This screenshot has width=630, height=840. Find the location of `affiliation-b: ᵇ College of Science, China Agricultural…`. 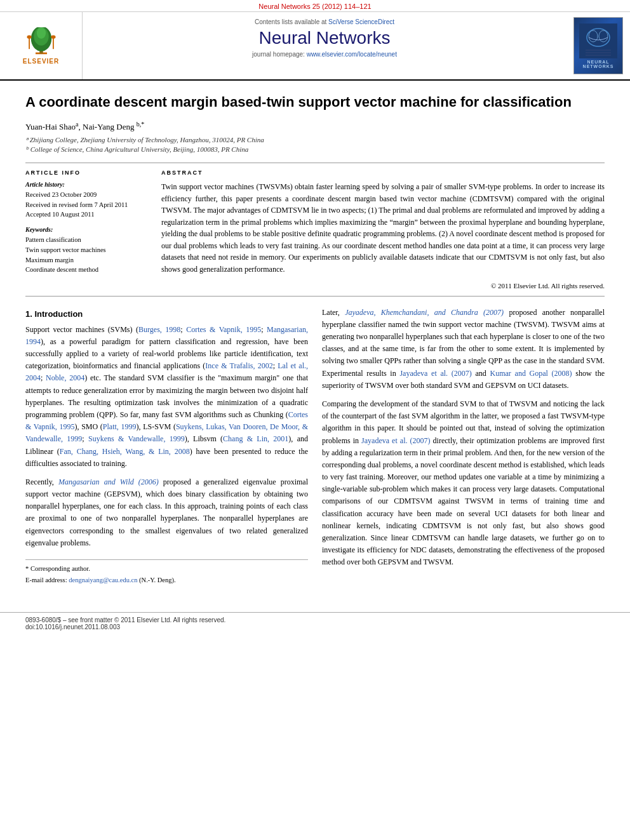

affiliation-b: ᵇ College of Science, China Agricultural… is located at coordinates (315, 150).